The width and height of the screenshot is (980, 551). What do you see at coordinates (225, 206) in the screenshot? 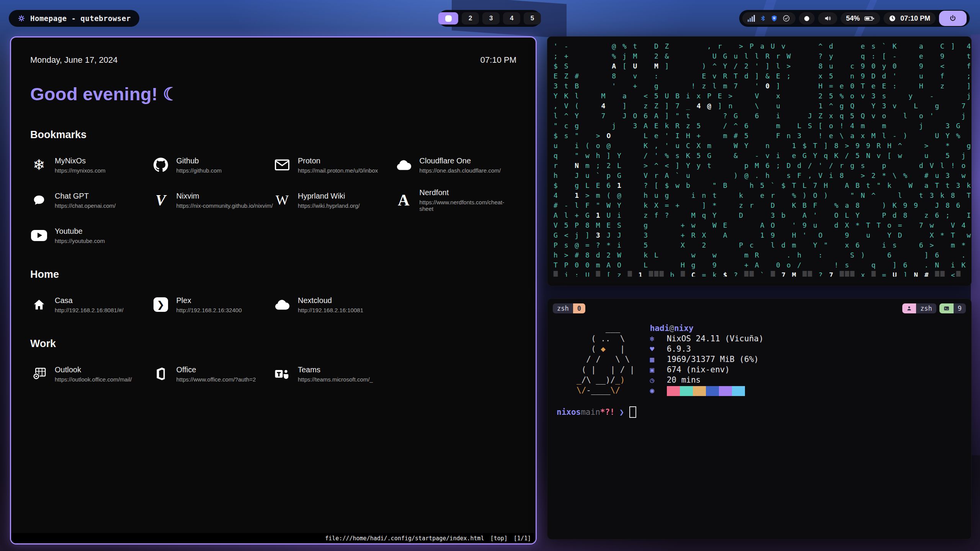
I see `bookmark-url: https://nix-community.github.io/nixvim/` at bounding box center [225, 206].